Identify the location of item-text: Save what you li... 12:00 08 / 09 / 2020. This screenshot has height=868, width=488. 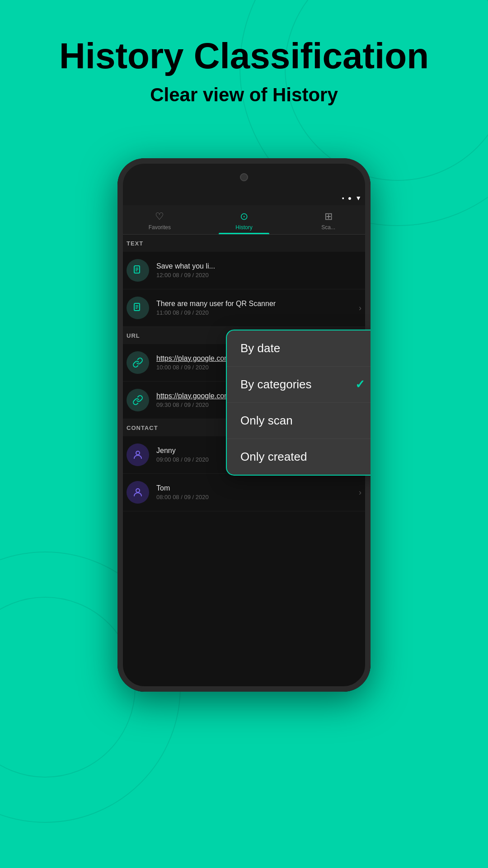
(259, 270).